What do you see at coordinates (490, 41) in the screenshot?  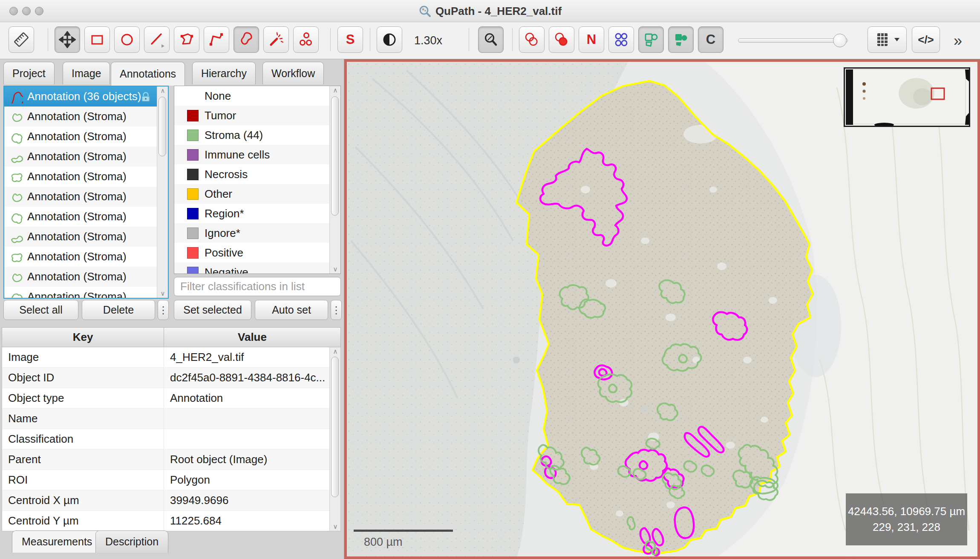 I see `toolbar: S 1.30x` at bounding box center [490, 41].